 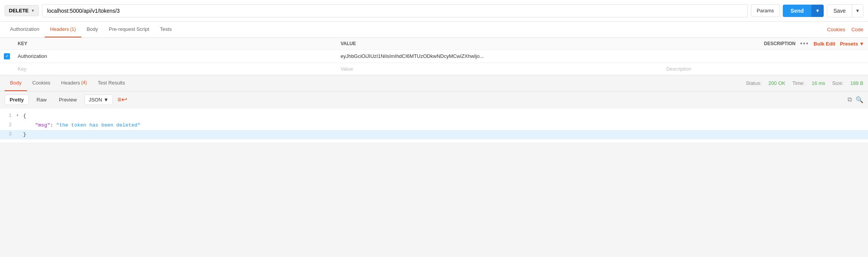 What do you see at coordinates (434, 135) in the screenshot?
I see `code-line-3: 3 }` at bounding box center [434, 135].